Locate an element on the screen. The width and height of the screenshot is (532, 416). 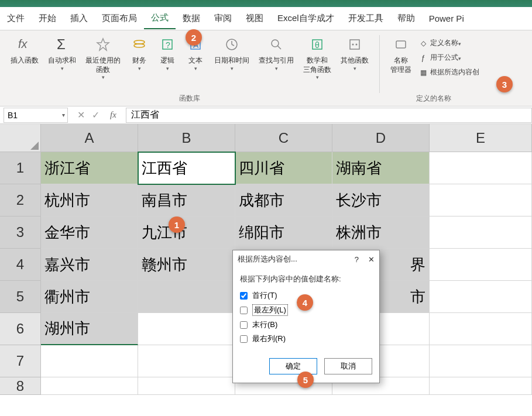
cell-A3: 金华市 is located at coordinates (90, 233).